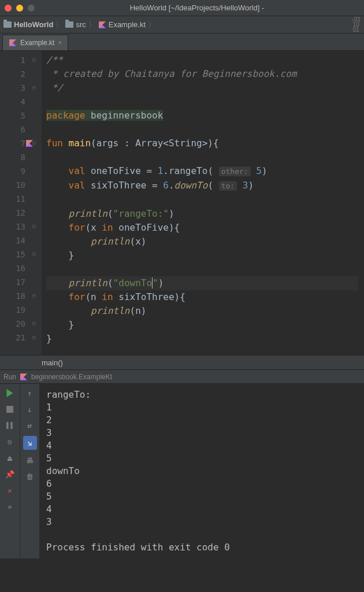  Describe the element at coordinates (34, 24) in the screenshot. I see `breadcrumb-project-label: HelloWorld` at that location.